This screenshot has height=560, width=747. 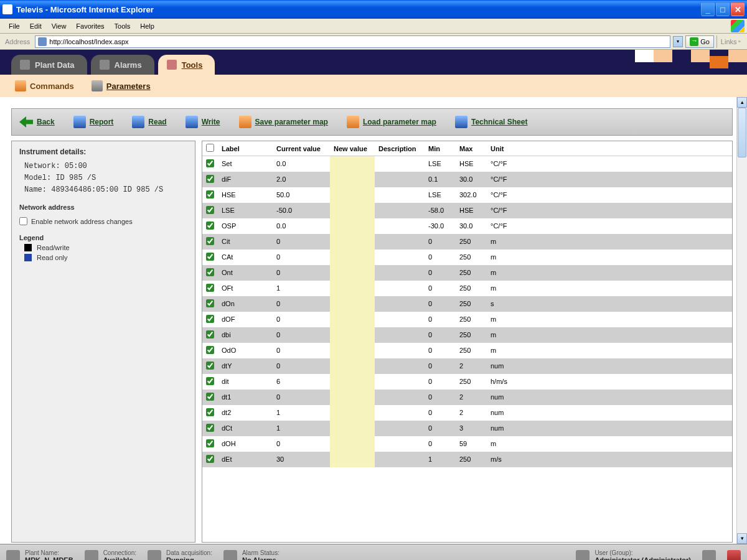 What do you see at coordinates (103, 222) in the screenshot?
I see `enable-network-changes-checkbox: Enable network address changes` at bounding box center [103, 222].